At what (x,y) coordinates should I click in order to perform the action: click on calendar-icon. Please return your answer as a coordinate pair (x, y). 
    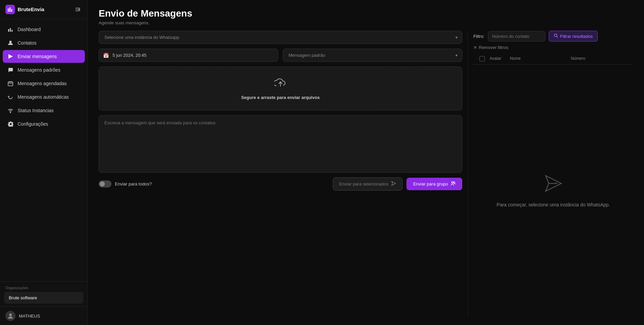
    Looking at the image, I should click on (10, 83).